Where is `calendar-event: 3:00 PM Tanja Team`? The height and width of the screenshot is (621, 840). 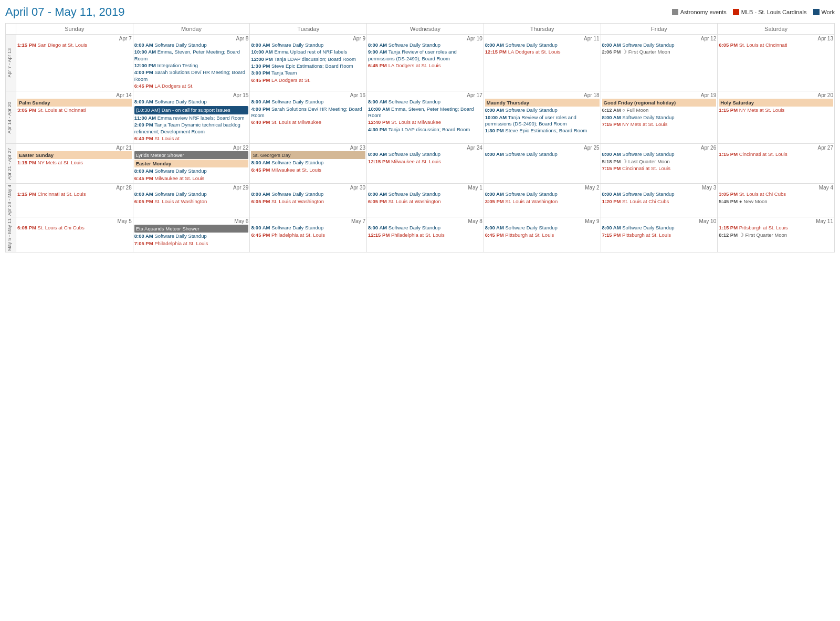 calendar-event: 3:00 PM Tanja Team is located at coordinates (308, 73).